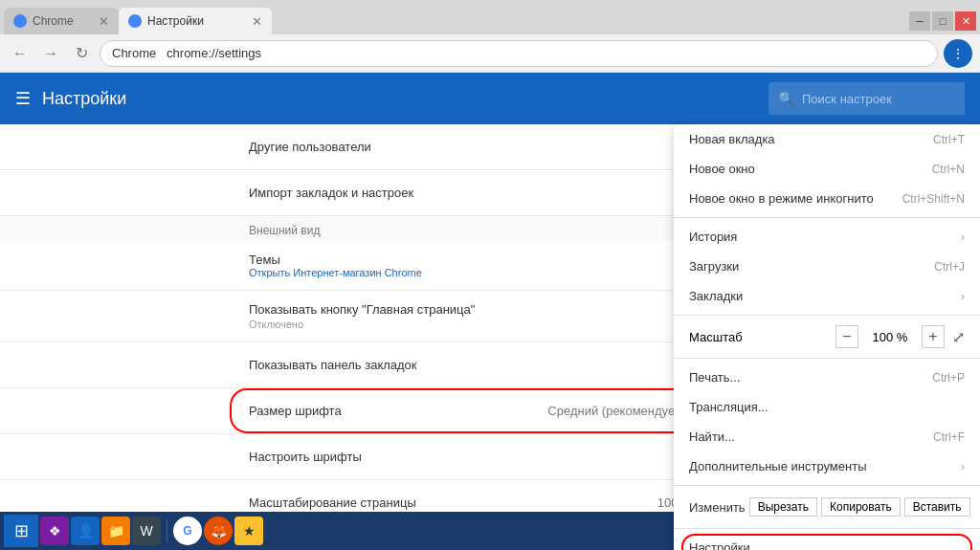 The height and width of the screenshot is (550, 980). I want to click on tab-bar: Chrome ✕ Настройки ✕ ─ □ ✕, so click(490, 17).